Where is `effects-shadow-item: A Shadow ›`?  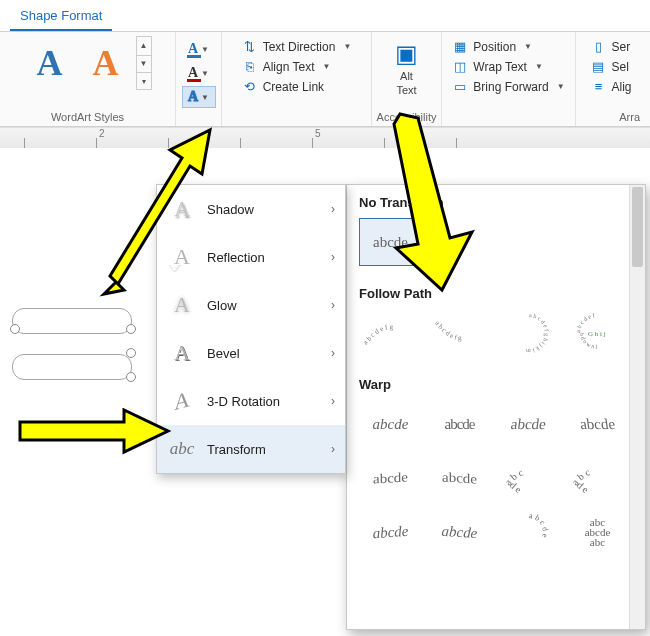 effects-shadow-item: A Shadow › is located at coordinates (251, 209).